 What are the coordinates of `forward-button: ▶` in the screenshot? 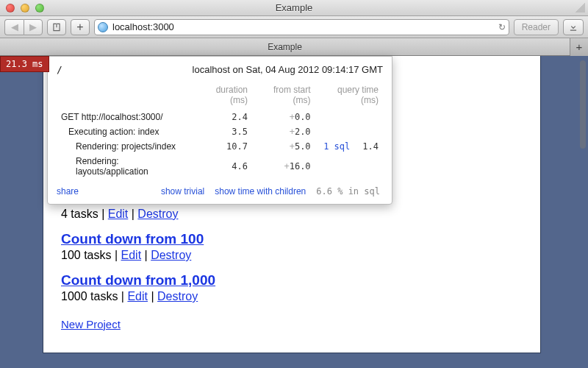 It's located at (33, 27).